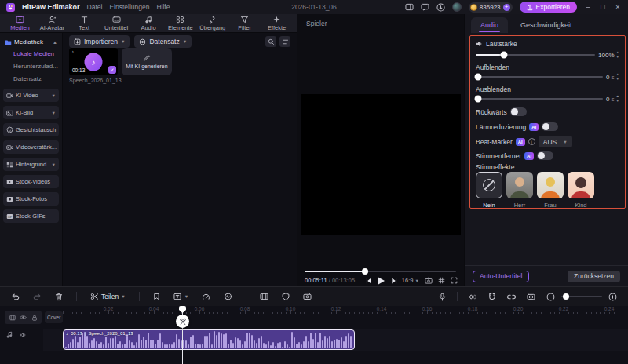 Image resolution: width=628 pixels, height=364 pixels. I want to click on tab-untertitel: Untertitel, so click(116, 24).